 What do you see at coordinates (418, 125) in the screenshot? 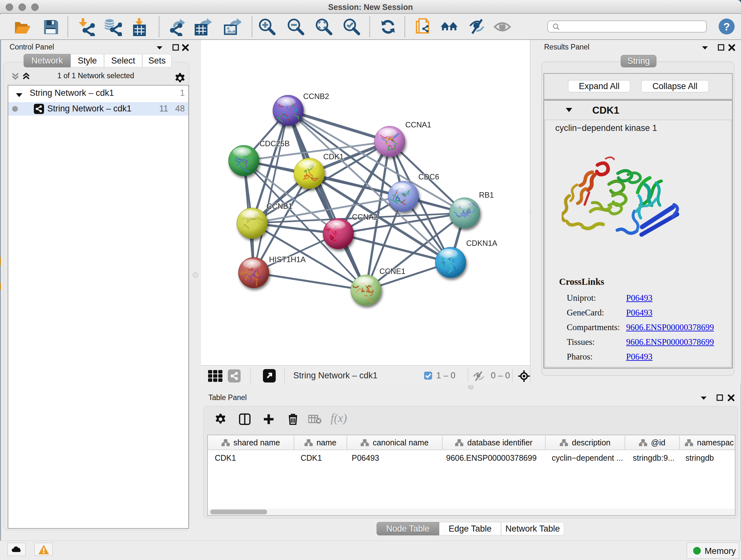
I see `svg-text: CCNA1` at bounding box center [418, 125].